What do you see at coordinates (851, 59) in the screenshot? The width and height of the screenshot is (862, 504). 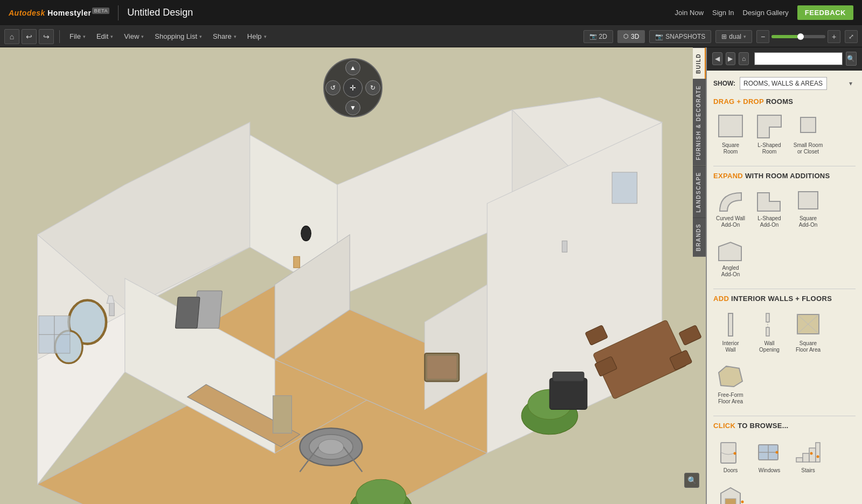 I see `panel-search-button: 🔍` at bounding box center [851, 59].